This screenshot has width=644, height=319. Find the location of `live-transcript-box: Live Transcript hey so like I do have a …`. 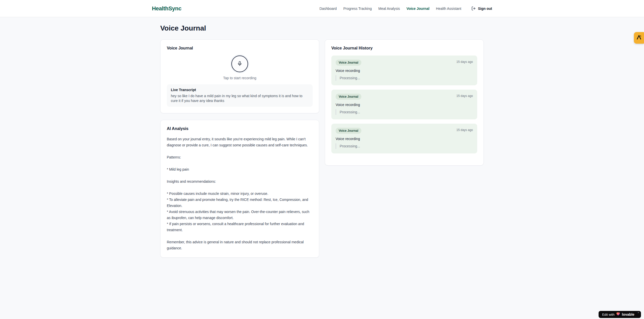

live-transcript-box: Live Transcript hey so like I do have a … is located at coordinates (240, 95).